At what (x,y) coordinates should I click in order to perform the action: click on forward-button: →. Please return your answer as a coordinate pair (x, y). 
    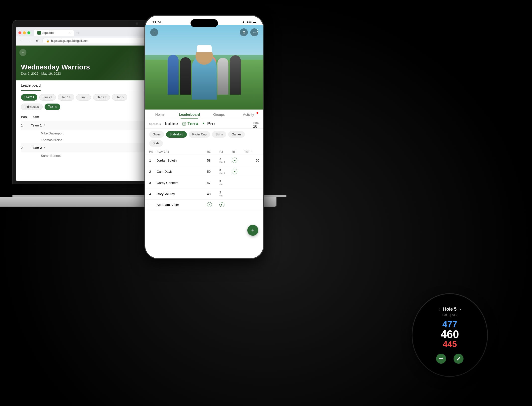
    Looking at the image, I should click on (29, 41).